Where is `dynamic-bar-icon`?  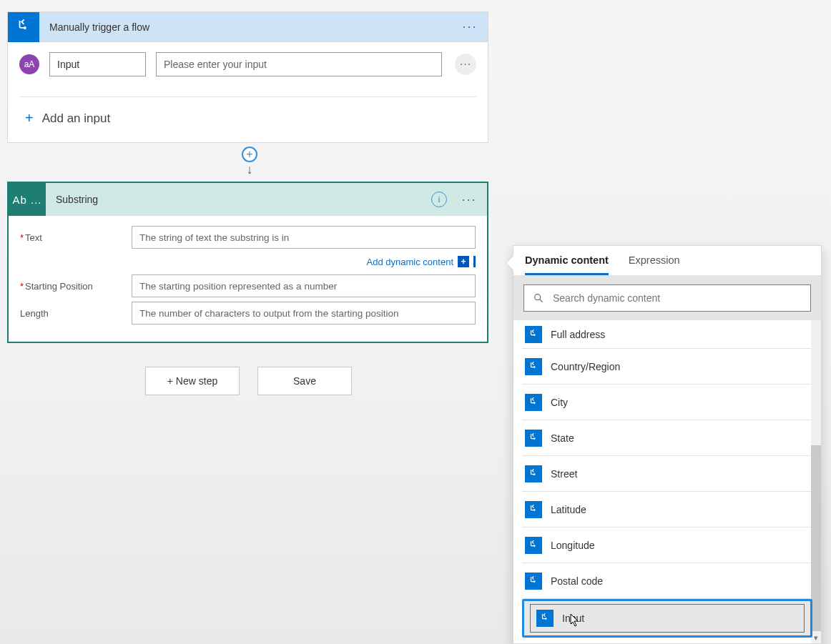
dynamic-bar-icon is located at coordinates (475, 262).